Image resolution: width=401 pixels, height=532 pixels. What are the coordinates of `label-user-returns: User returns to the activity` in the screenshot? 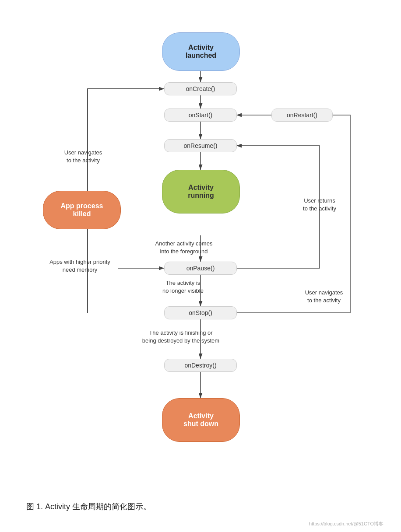 It's located at (320, 205).